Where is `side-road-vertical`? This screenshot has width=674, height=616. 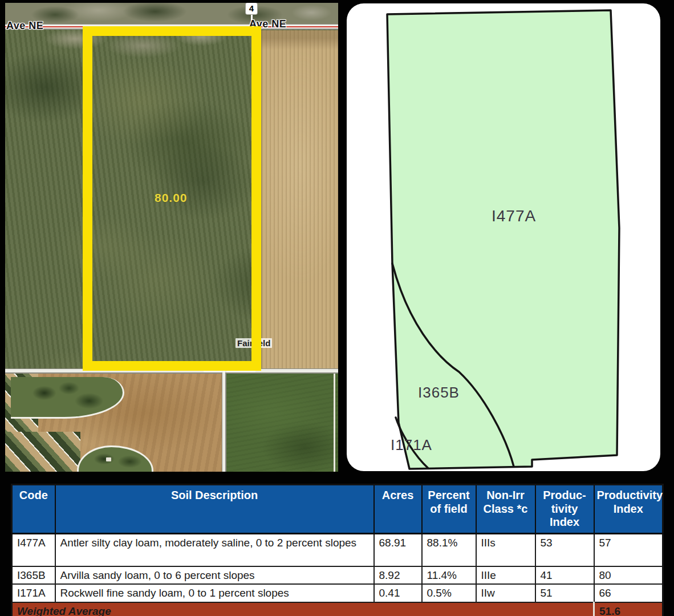 side-road-vertical is located at coordinates (224, 421).